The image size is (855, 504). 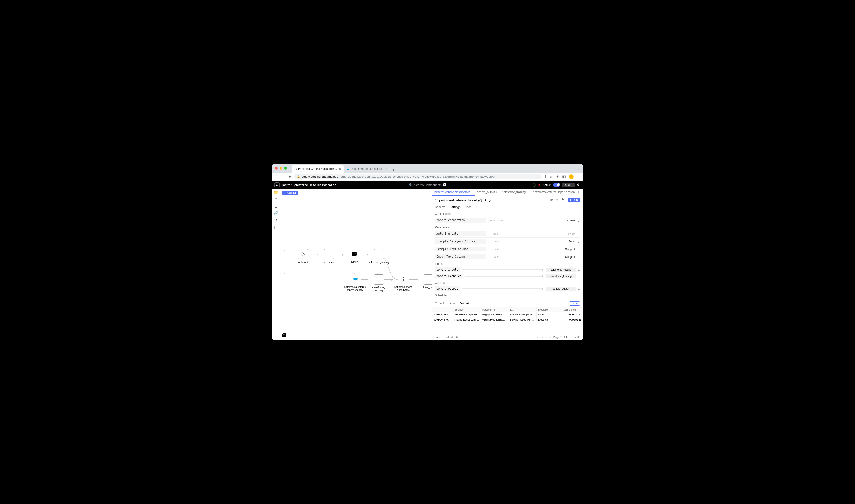 What do you see at coordinates (276, 220) in the screenshot?
I see `history-icon: ↺` at bounding box center [276, 220].